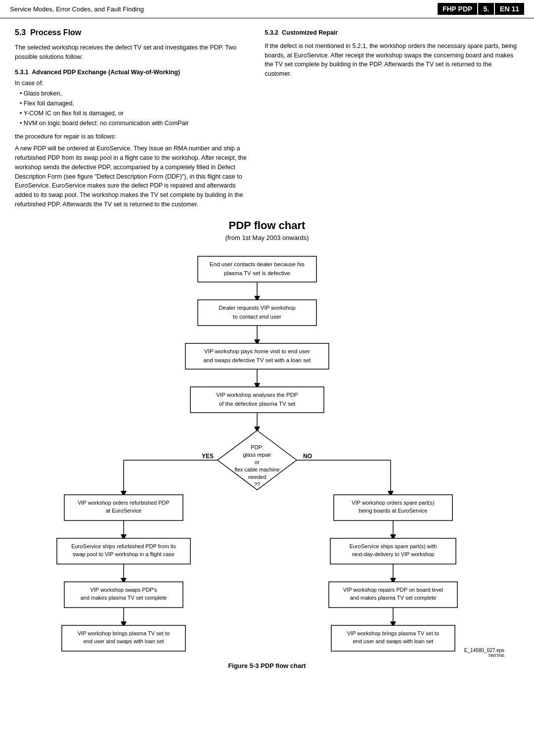 The width and height of the screenshot is (534, 756). What do you see at coordinates (124, 554) in the screenshot?
I see `svg-text:swap pool to VIP workshop in a: swap pool to VIP workshop in a flight ca…` at bounding box center [124, 554].